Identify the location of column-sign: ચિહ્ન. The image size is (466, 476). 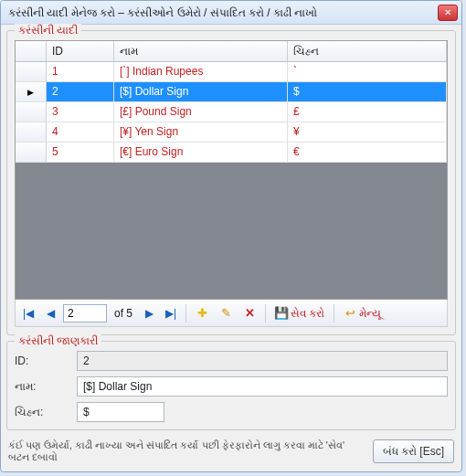
(367, 51).